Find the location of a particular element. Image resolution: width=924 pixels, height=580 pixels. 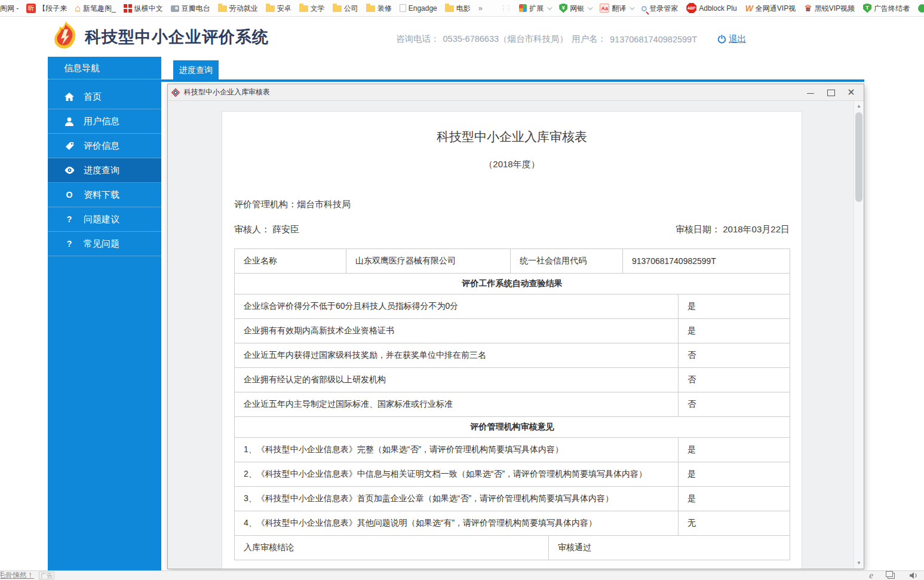

sidebar-item-faq: ? 常见问题 is located at coordinates (105, 244).